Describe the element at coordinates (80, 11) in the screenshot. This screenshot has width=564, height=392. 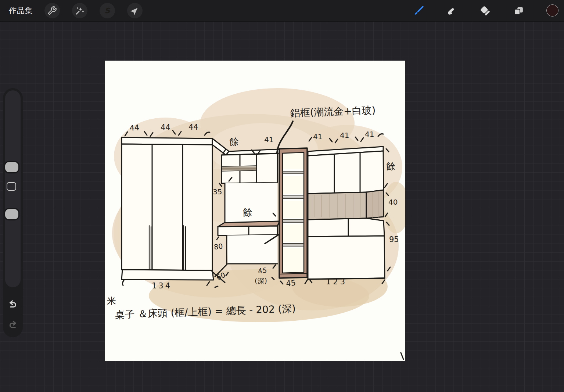
I see `adjustments-button` at that location.